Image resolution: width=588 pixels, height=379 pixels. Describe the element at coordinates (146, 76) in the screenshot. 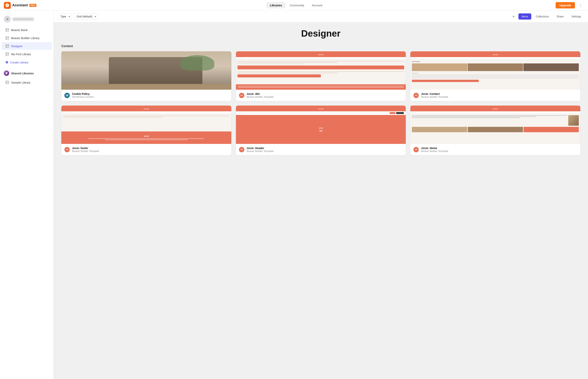

I see `card-cookie-policy: W Cookie Policy WordPress Content` at that location.